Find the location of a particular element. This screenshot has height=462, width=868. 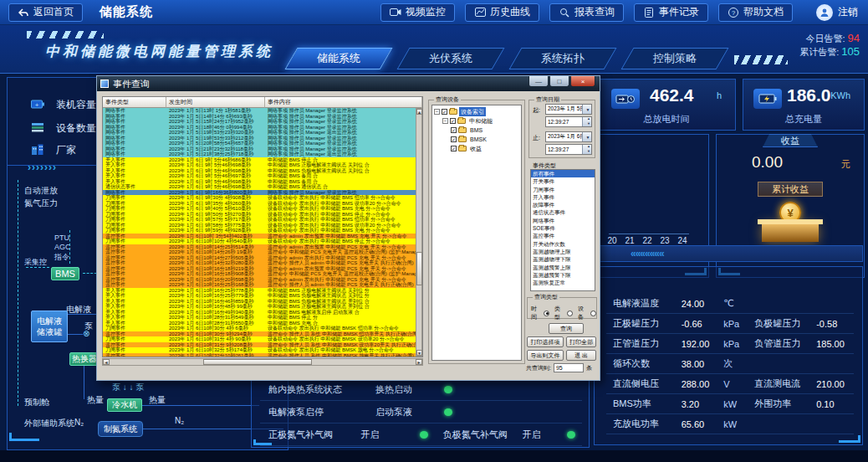

logout-button: 注销 is located at coordinates (837, 13).